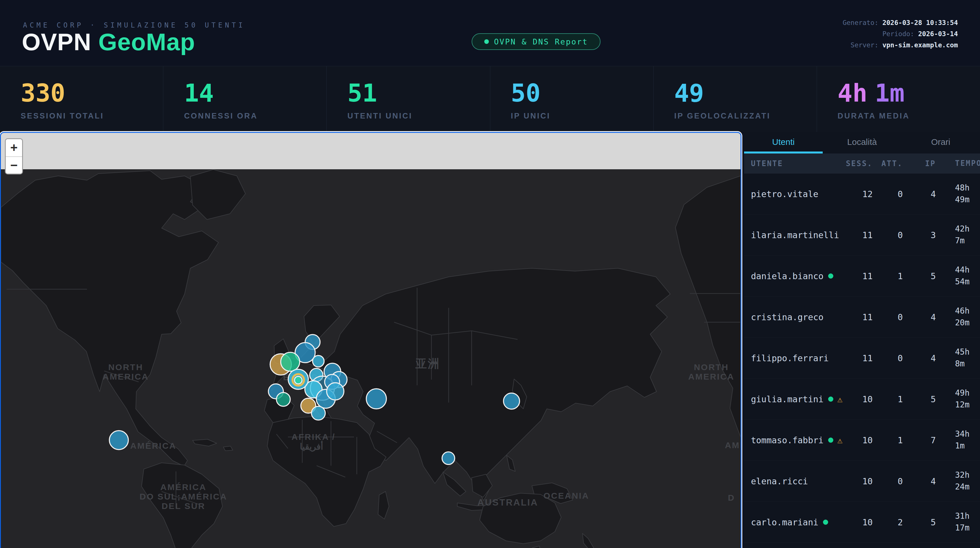  Describe the element at coordinates (81, 99) in the screenshot. I see `stat-card: 330SESSIONI TOTALI` at that location.